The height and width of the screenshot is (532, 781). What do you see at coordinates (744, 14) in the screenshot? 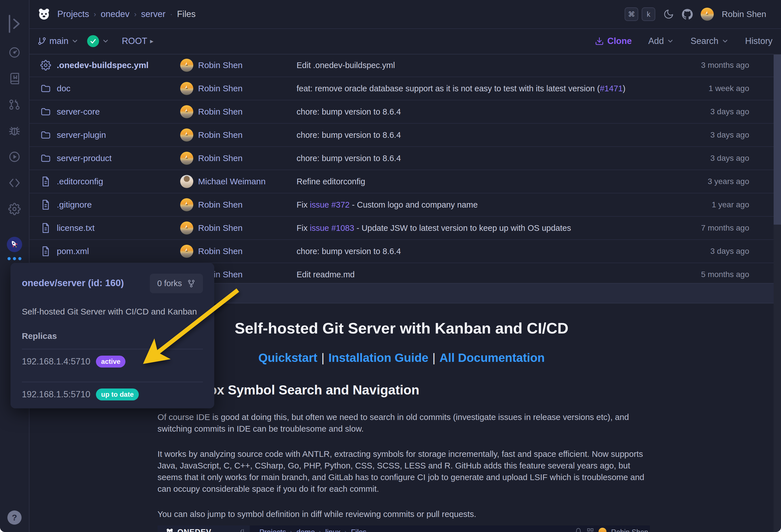
I see `user-name: Robin Shen` at bounding box center [744, 14].